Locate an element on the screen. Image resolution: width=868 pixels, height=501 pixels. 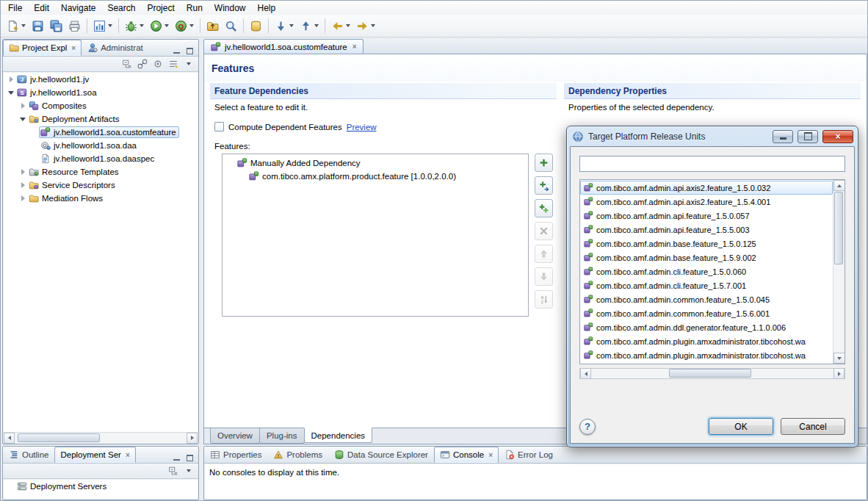
console-panel-tab-error-log: Error Log is located at coordinates (529, 455).